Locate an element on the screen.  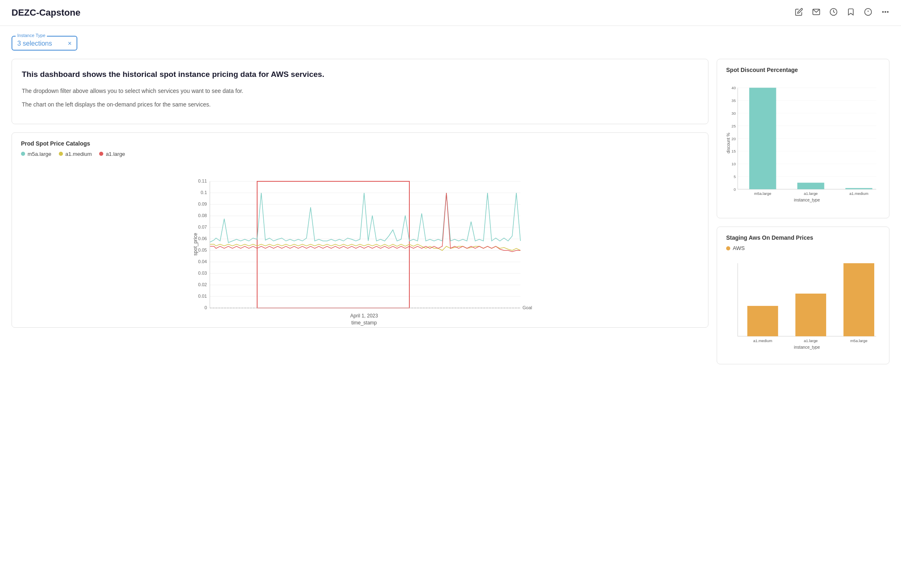
legend-dot-a1-medium is located at coordinates (61, 154).